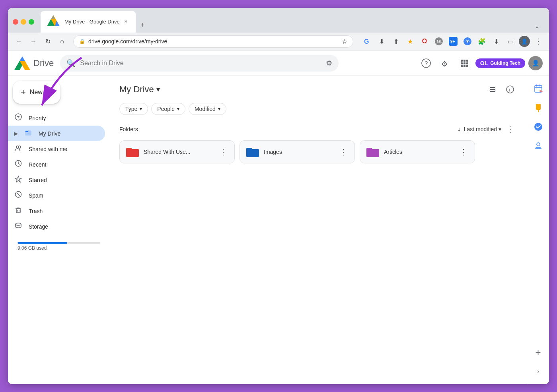  What do you see at coordinates (56, 134) in the screenshot?
I see `sidebar-item-my-drive: ▶ My Drive` at bounding box center [56, 134].